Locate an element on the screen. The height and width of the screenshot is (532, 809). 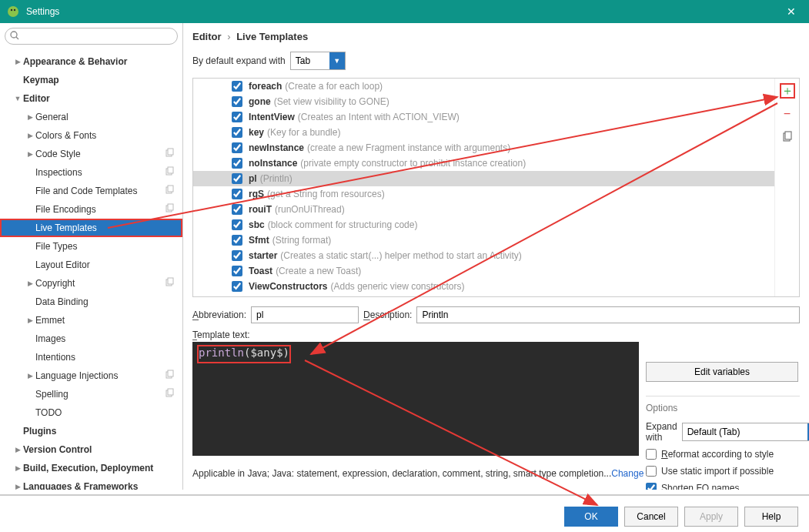
chevron-down-icon: ▼ is located at coordinates (337, 61).